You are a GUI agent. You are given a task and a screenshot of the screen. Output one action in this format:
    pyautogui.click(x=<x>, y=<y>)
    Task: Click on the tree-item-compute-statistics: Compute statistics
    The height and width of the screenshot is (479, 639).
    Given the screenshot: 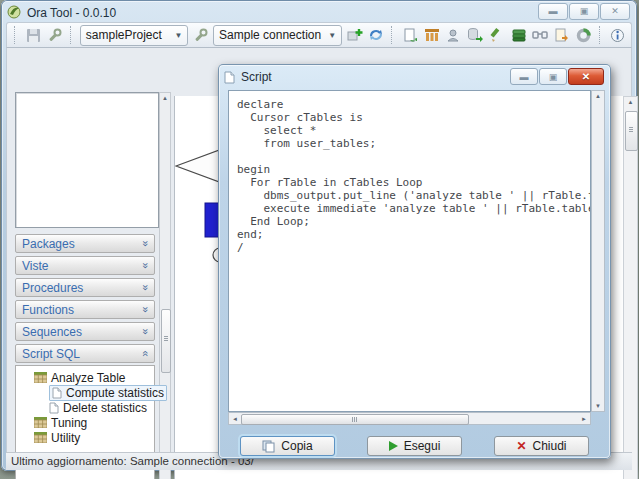 What is the action you would take?
    pyautogui.click(x=85, y=392)
    